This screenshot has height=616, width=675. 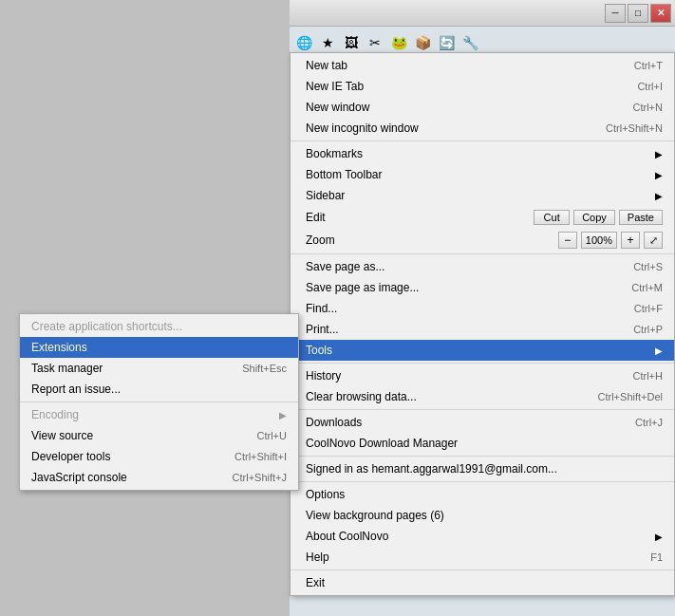 I want to click on menu-item-find: Find... Ctrl+F, so click(x=482, y=308).